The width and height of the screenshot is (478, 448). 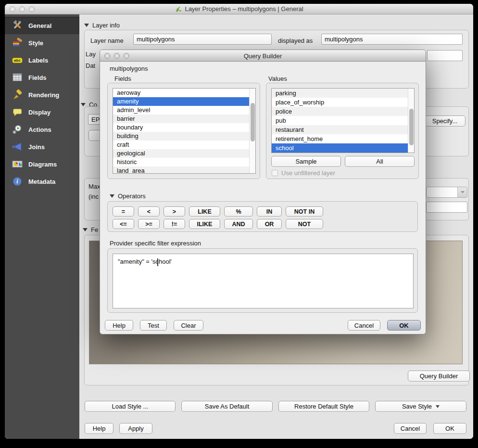 What do you see at coordinates (227, 406) in the screenshot?
I see `save-as-default-button: Save As Default` at bounding box center [227, 406].